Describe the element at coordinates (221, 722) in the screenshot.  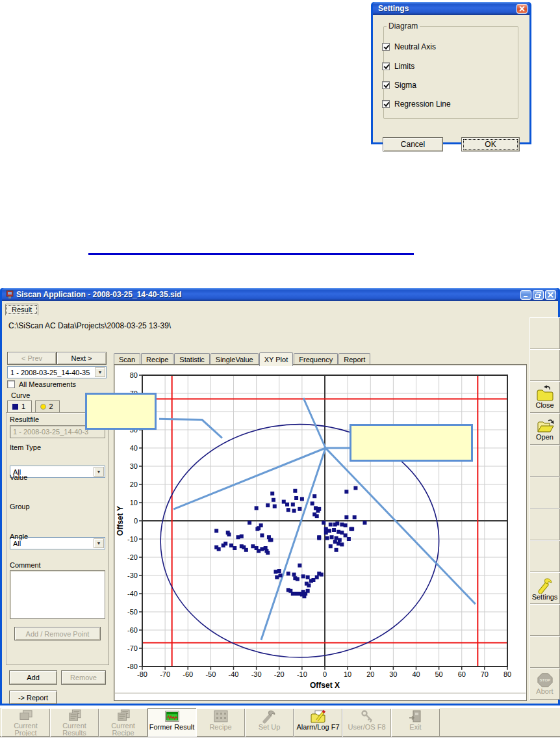
I see `recipe-button: Recipe` at that location.